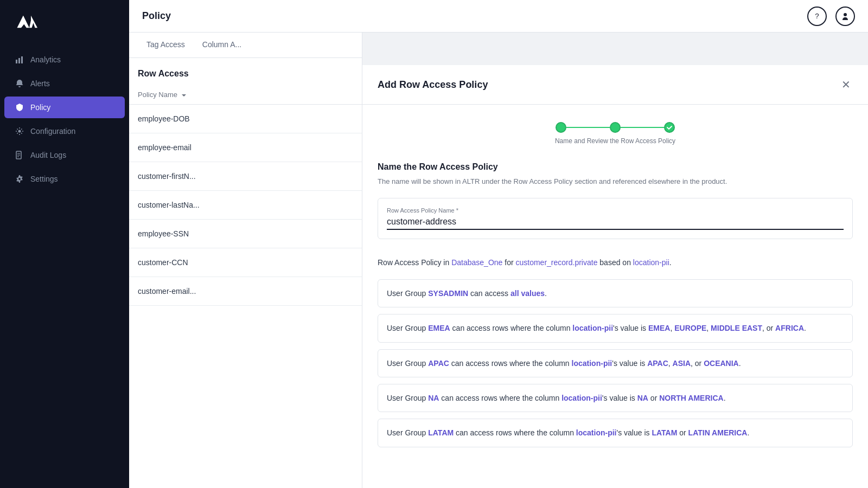 The width and height of the screenshot is (868, 488). Describe the element at coordinates (20, 107) in the screenshot. I see `shield-icon` at that location.